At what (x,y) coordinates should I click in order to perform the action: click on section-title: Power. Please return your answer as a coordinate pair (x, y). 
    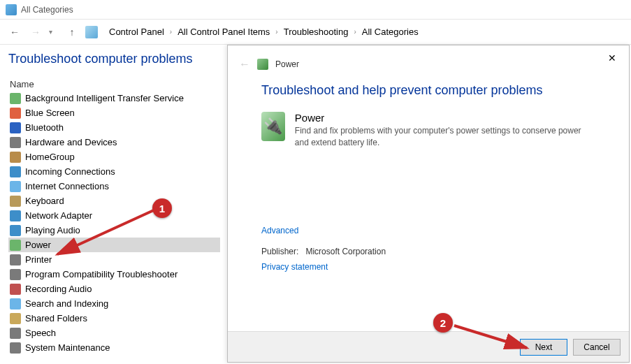
    Looking at the image, I should click on (445, 117).